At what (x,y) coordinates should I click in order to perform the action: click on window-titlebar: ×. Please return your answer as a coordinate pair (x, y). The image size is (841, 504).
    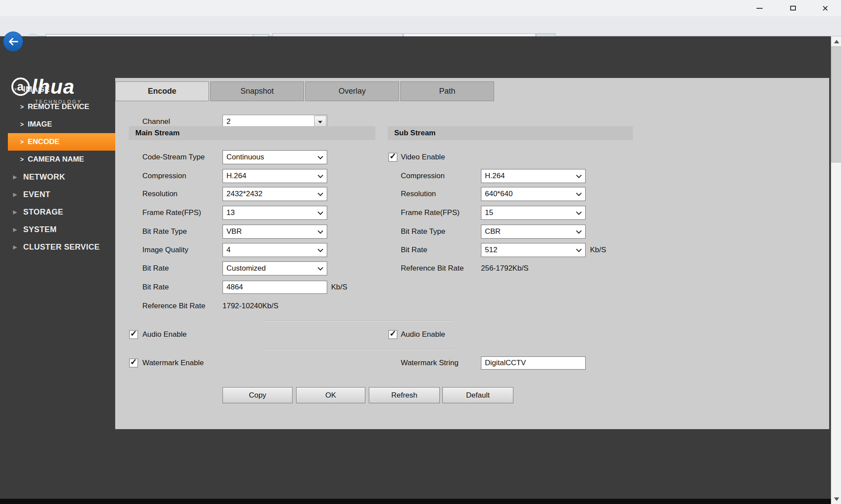
    Looking at the image, I should click on (420, 8).